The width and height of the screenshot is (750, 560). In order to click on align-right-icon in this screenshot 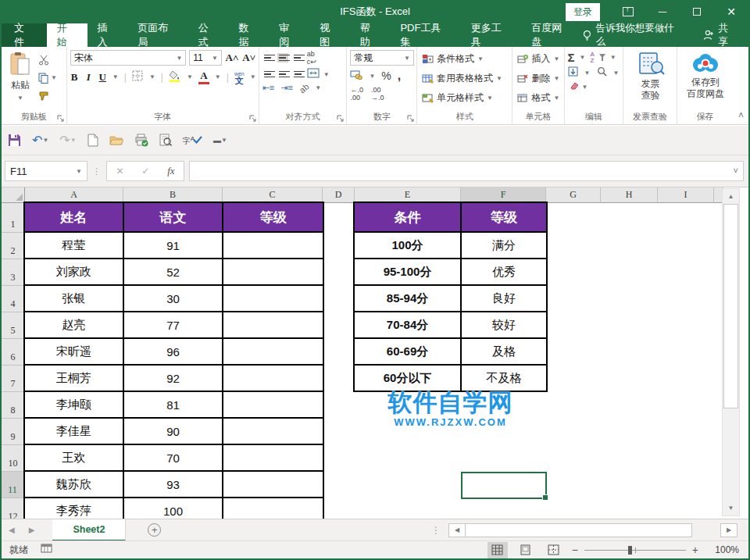, I will do `click(298, 75)`.